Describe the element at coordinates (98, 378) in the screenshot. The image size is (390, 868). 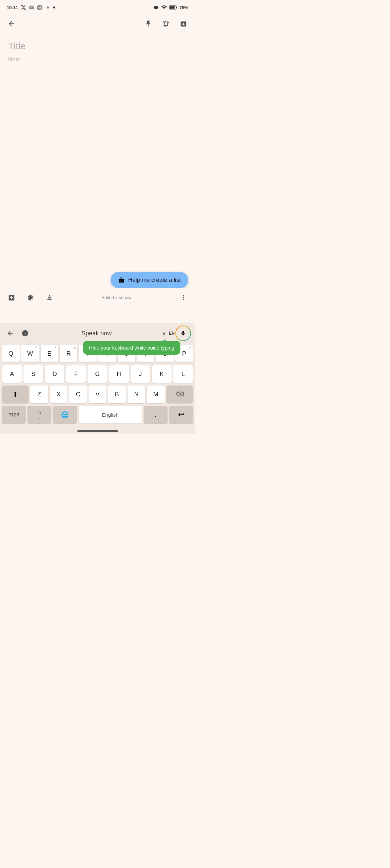
I see `keyboard: Speak now ∨ EN Hide your keyboard while …` at that location.